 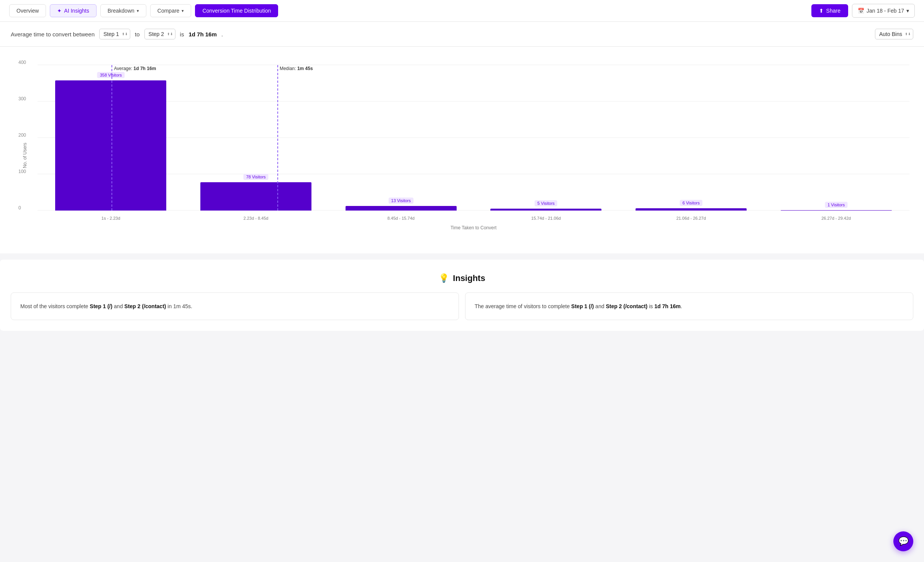 What do you see at coordinates (691, 138) in the screenshot?
I see `bar-group: 6 Visitors21.06d - 26.27d` at bounding box center [691, 138].